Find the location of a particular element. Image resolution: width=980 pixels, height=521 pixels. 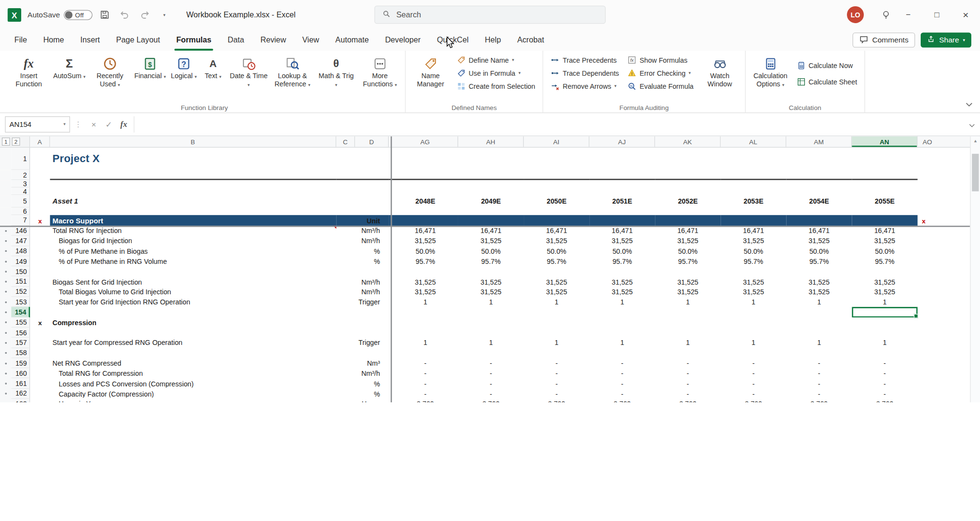

cell-AG5: 2048E is located at coordinates (425, 201).